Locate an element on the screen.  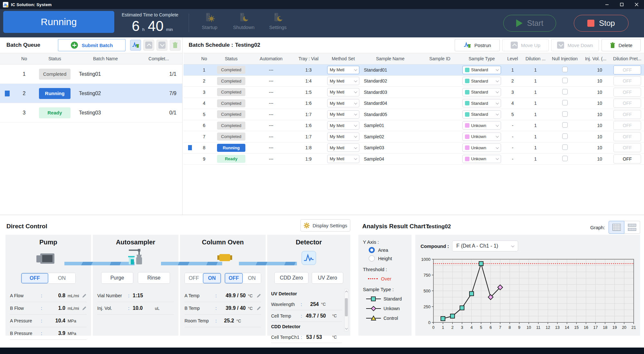
postrun-button: Postrun is located at coordinates (477, 45).